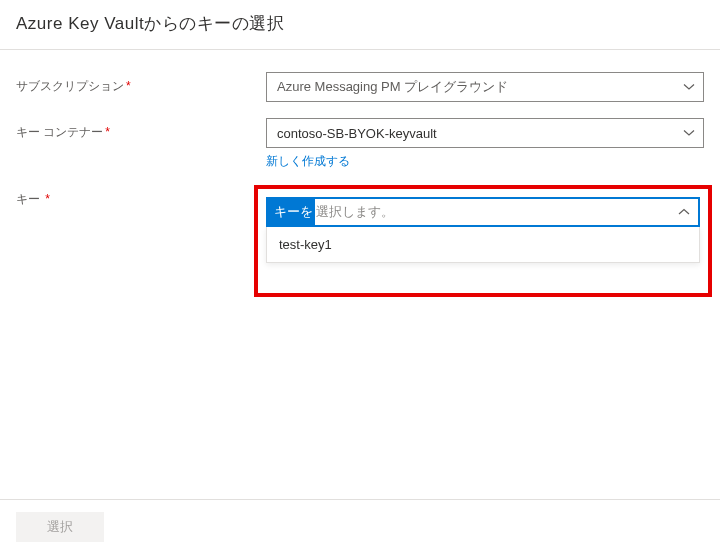 This screenshot has width=720, height=554. I want to click on create-new-link: 新しく作成する, so click(485, 162).